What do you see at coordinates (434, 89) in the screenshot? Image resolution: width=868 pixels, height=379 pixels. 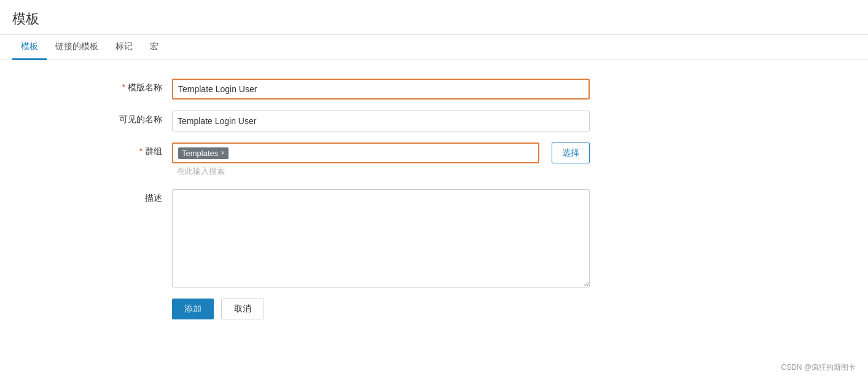 I see `template-name-row: *模版名称` at bounding box center [434, 89].